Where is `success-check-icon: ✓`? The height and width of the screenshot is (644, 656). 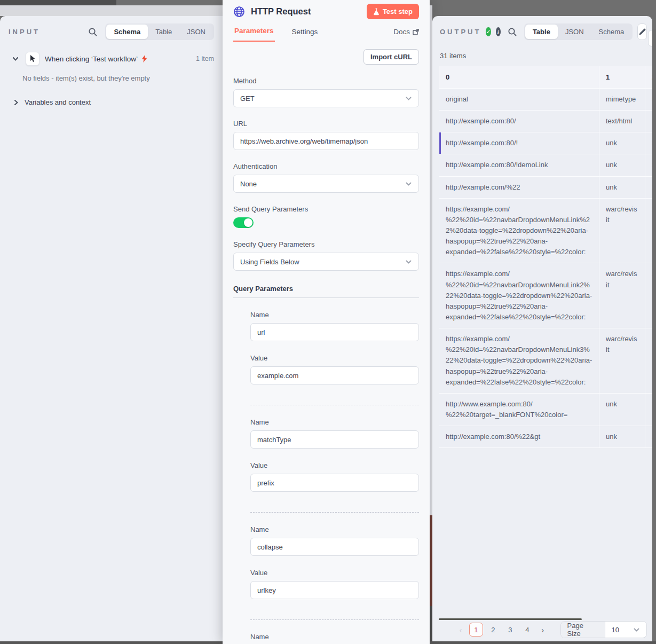
success-check-icon: ✓ is located at coordinates (488, 32).